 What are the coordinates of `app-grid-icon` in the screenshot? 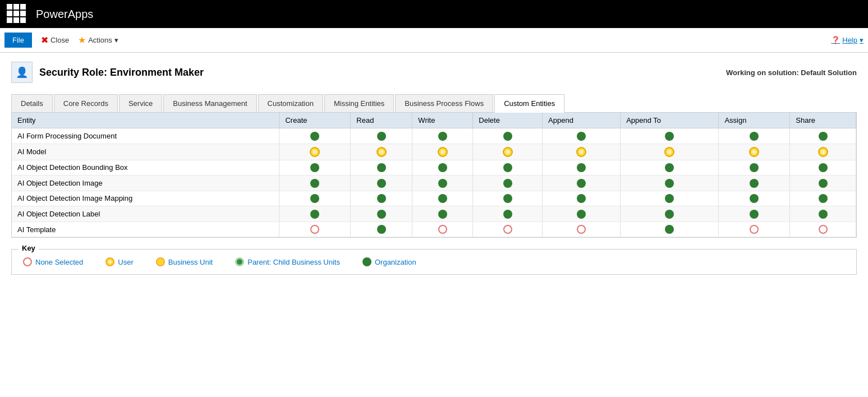 It's located at (17, 14).